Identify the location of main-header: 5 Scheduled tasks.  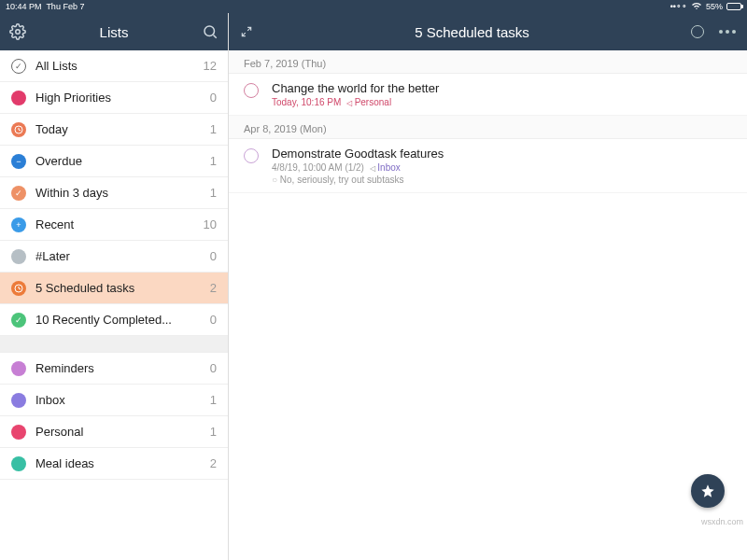
(487, 32).